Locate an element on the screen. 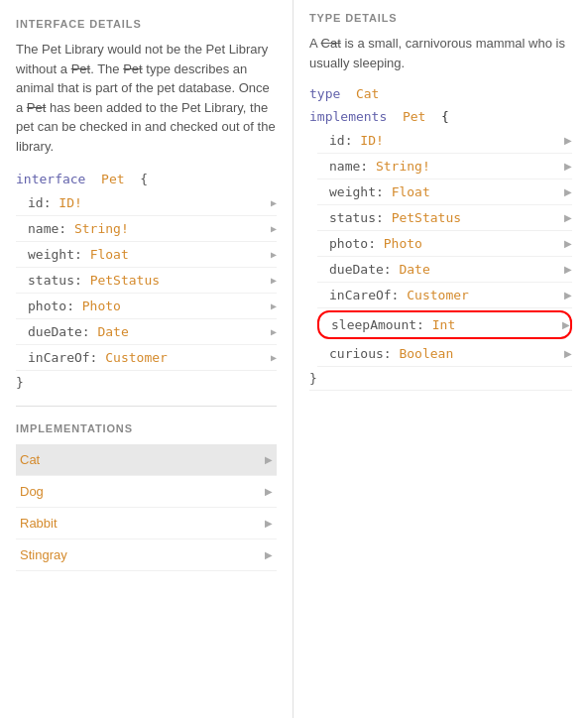 The image size is (588, 718). field-status: status: PetStatus ▶ is located at coordinates (147, 281).